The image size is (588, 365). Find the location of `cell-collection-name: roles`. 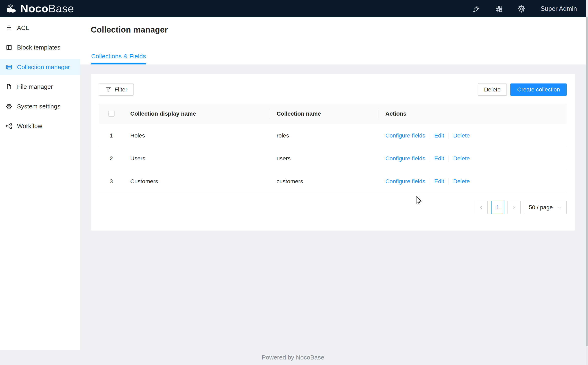

cell-collection-name: roles is located at coordinates (324, 136).